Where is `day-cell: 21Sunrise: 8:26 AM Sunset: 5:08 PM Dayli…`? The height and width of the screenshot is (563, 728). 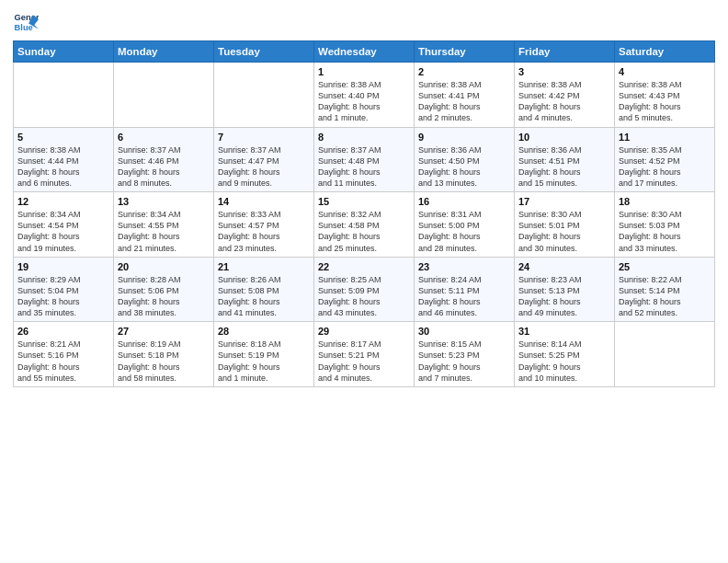 day-cell: 21Sunrise: 8:26 AM Sunset: 5:08 PM Dayli… is located at coordinates (265, 289).